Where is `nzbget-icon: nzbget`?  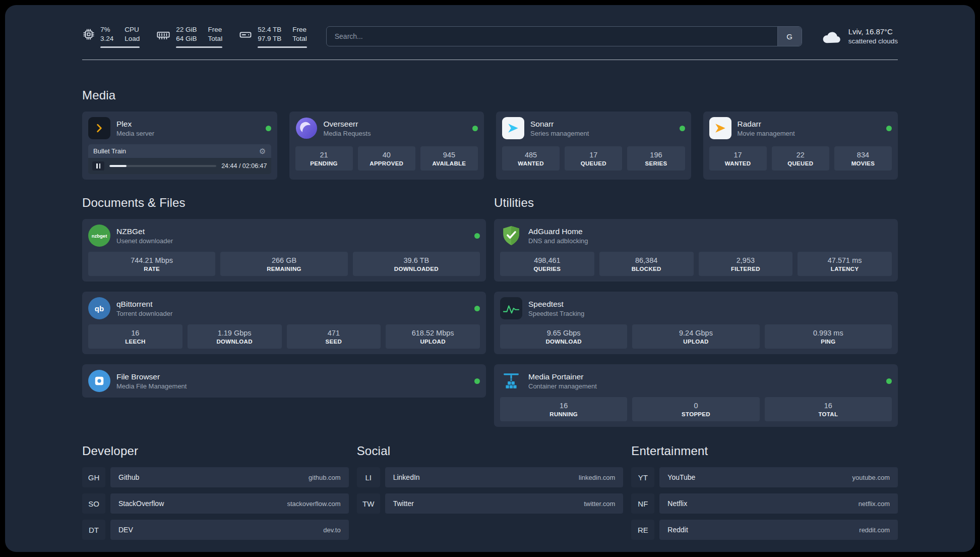 nzbget-icon: nzbget is located at coordinates (99, 236).